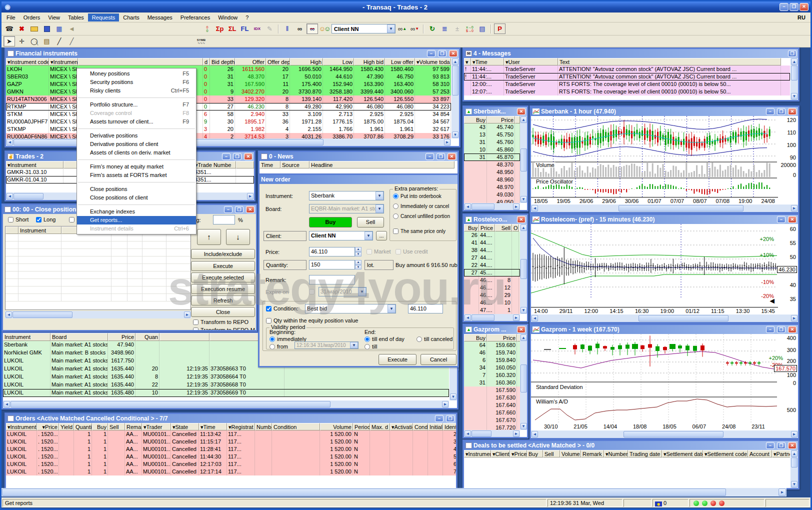 This screenshot has height=510, width=812. I want to click on report-icon: ▤, so click(482, 29).